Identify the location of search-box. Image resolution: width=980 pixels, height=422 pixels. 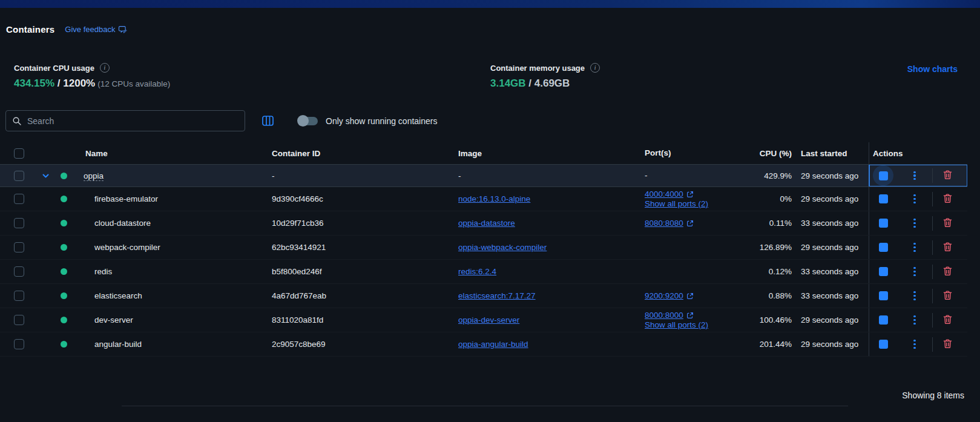
(125, 121).